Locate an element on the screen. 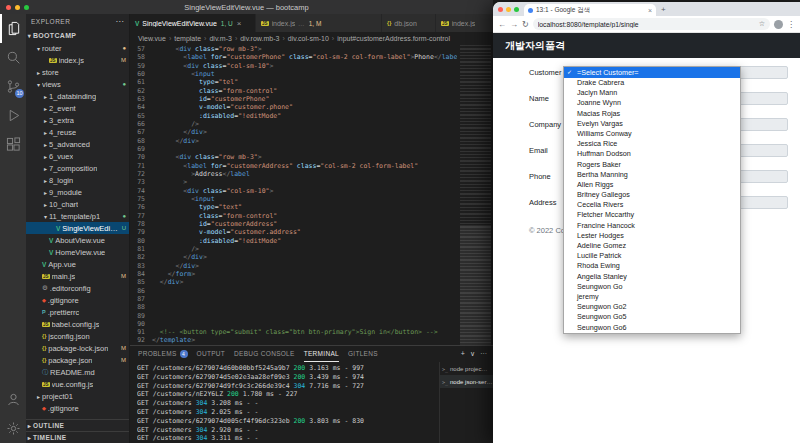  code-line: 91 <!-- <button type="submit" class="btn… is located at coordinates (294, 332).